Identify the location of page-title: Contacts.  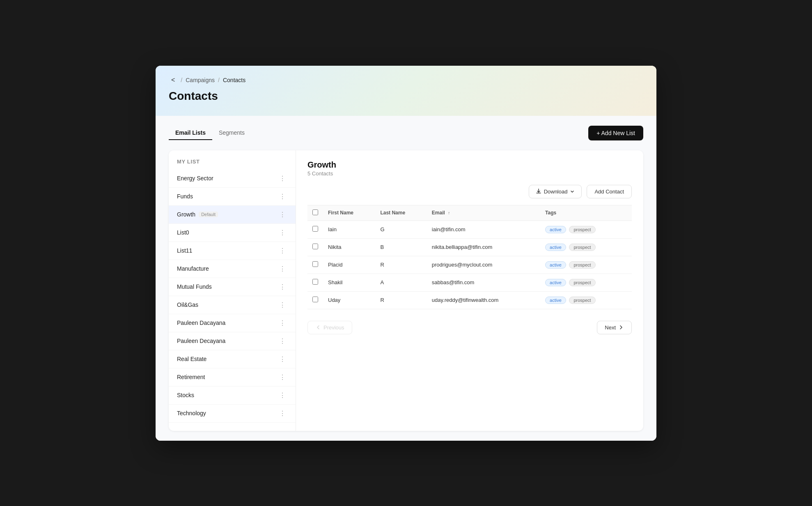
(406, 96).